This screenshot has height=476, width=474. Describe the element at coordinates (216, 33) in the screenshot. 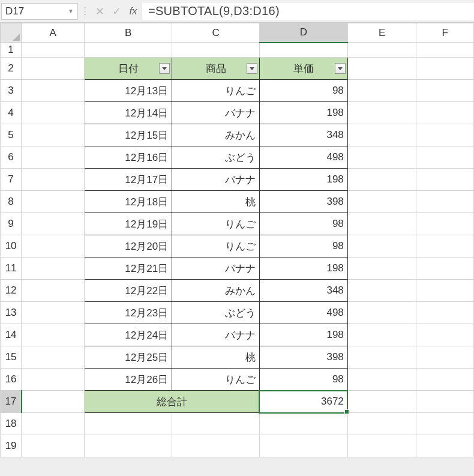

I see `col-header-c: C` at that location.